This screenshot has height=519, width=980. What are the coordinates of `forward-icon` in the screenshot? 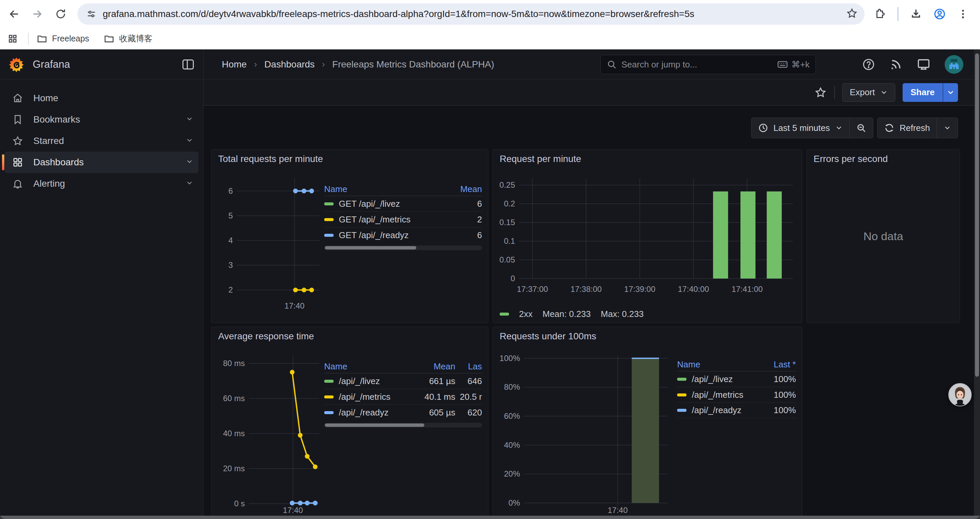 It's located at (37, 14).